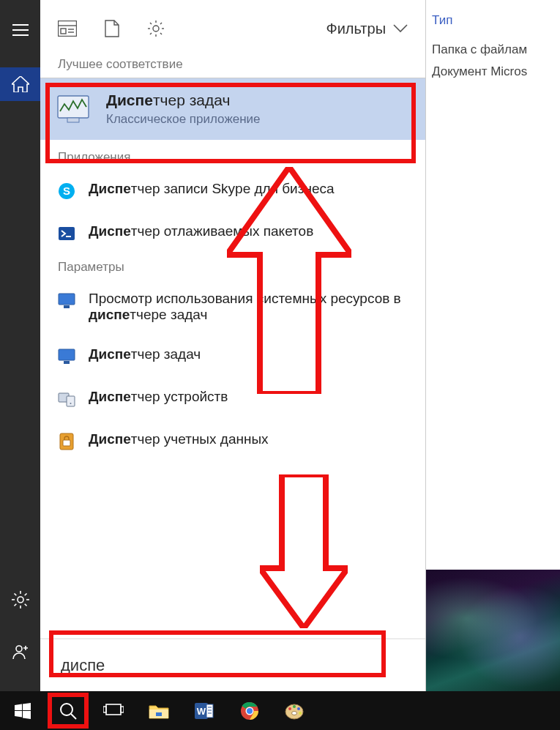 This screenshot has height=730, width=560. What do you see at coordinates (23, 710) in the screenshot?
I see `start-button` at bounding box center [23, 710].